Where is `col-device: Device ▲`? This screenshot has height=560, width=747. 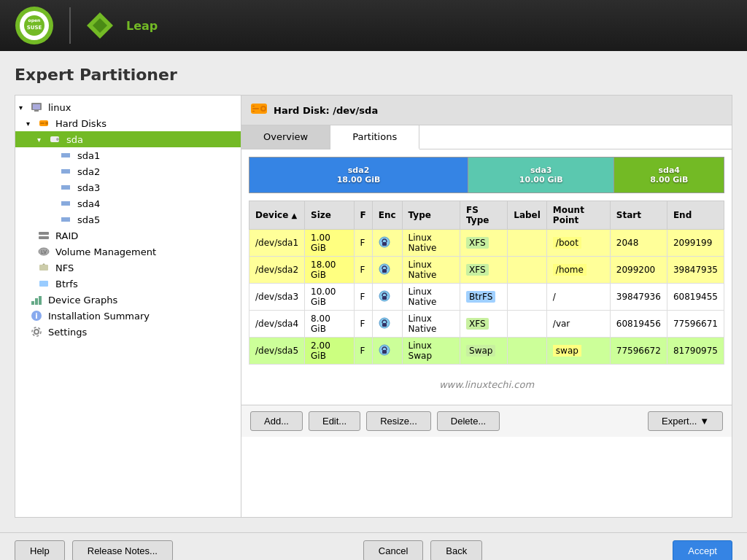
col-device: Device ▲ is located at coordinates (277, 216).